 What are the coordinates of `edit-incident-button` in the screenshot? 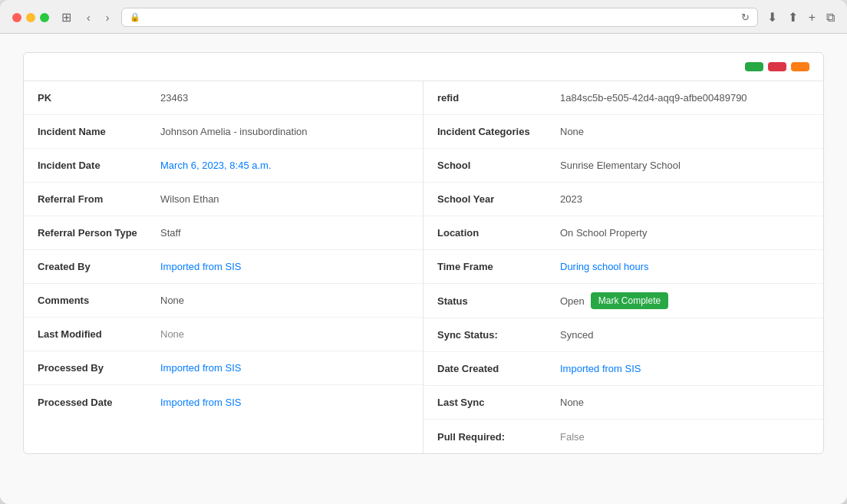 It's located at (754, 67).